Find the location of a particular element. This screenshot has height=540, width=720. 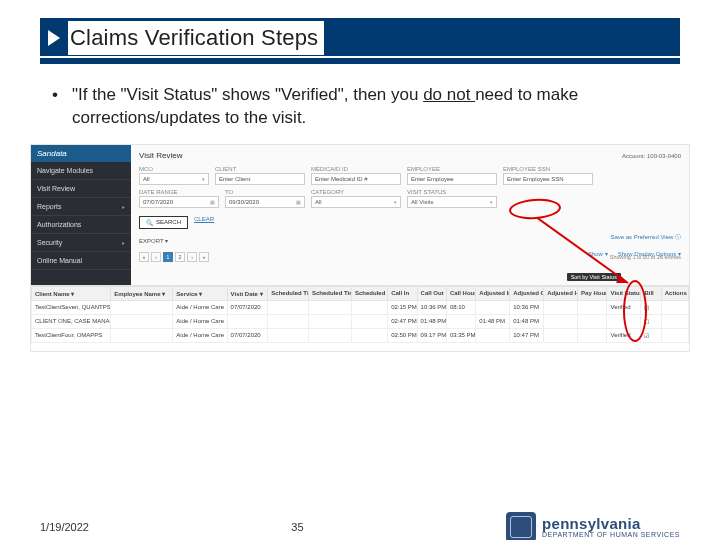

table-row: TestClientFour, OMAPPSAide / Home Care07… is located at coordinates (360, 335).